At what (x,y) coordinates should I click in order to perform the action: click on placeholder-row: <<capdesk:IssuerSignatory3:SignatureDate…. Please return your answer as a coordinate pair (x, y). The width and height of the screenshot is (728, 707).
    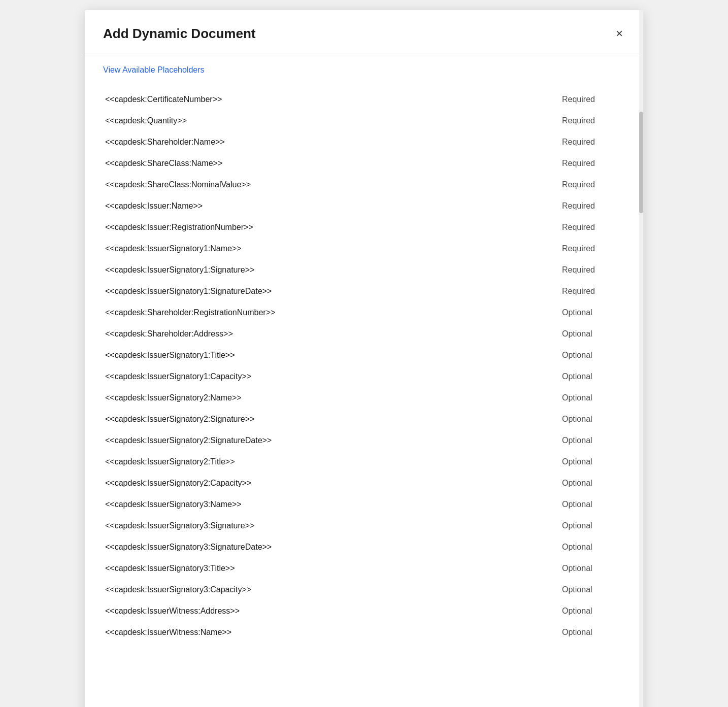
    Looking at the image, I should click on (364, 547).